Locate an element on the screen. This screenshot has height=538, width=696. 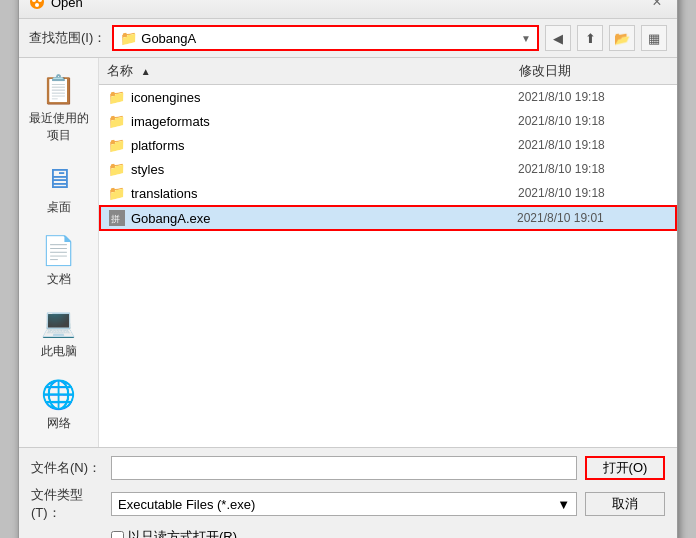
new-folder-button: 📂 is located at coordinates (622, 38).